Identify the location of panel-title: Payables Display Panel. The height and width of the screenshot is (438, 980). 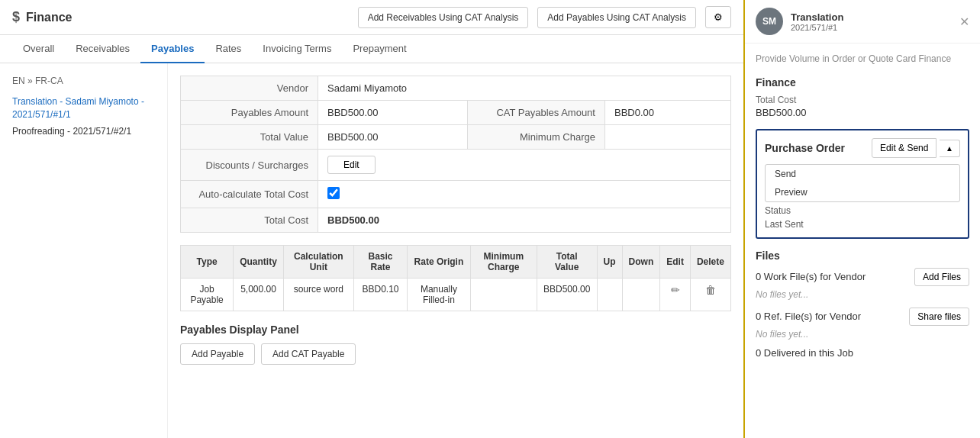
(456, 330).